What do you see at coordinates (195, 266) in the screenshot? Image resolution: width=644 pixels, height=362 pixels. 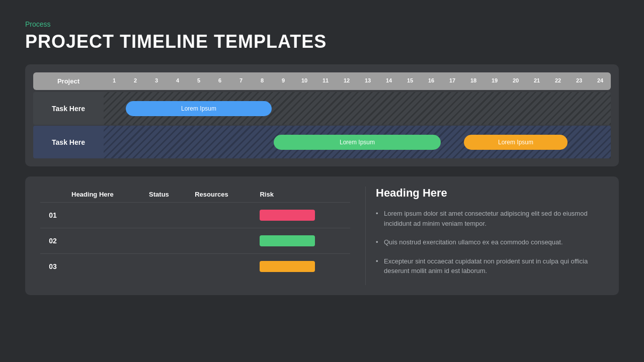 I see `table-row: 03` at bounding box center [195, 266].